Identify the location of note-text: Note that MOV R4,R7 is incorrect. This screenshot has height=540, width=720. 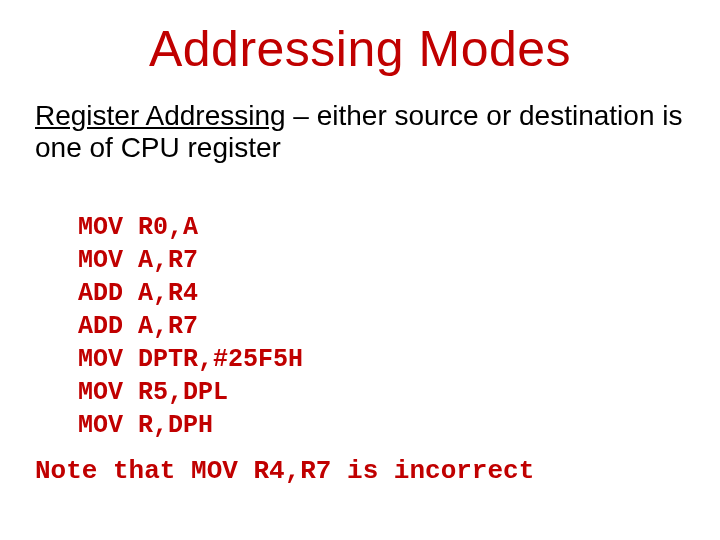
(360, 471).